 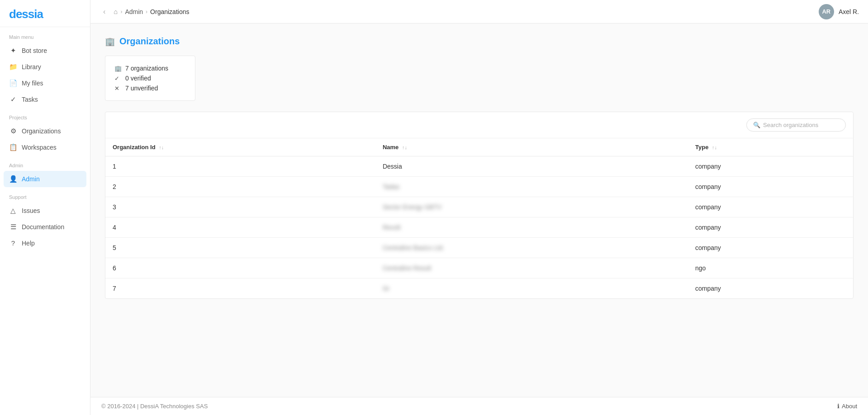 What do you see at coordinates (757, 125) in the screenshot?
I see `search-icon: 🔍` at bounding box center [757, 125].